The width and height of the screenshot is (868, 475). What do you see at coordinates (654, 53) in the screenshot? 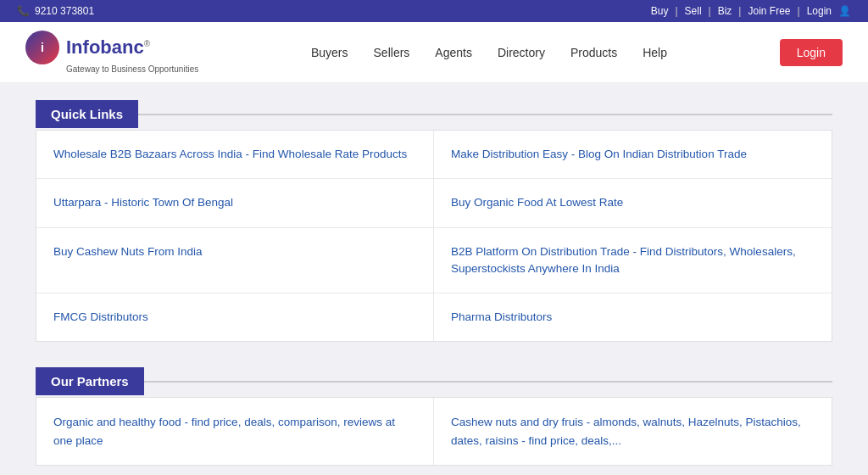
I see `nav-help: Help` at bounding box center [654, 53].